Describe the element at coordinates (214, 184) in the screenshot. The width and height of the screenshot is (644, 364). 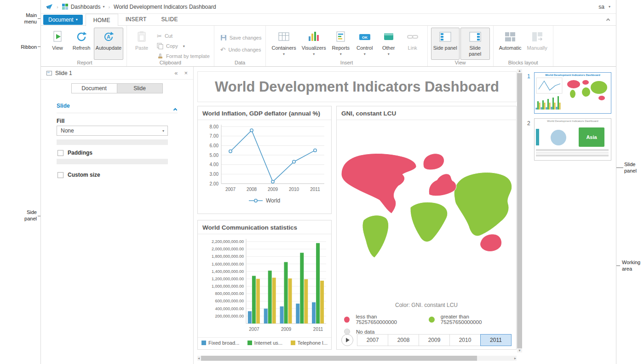
I see `svg-text: 2.00` at that location.